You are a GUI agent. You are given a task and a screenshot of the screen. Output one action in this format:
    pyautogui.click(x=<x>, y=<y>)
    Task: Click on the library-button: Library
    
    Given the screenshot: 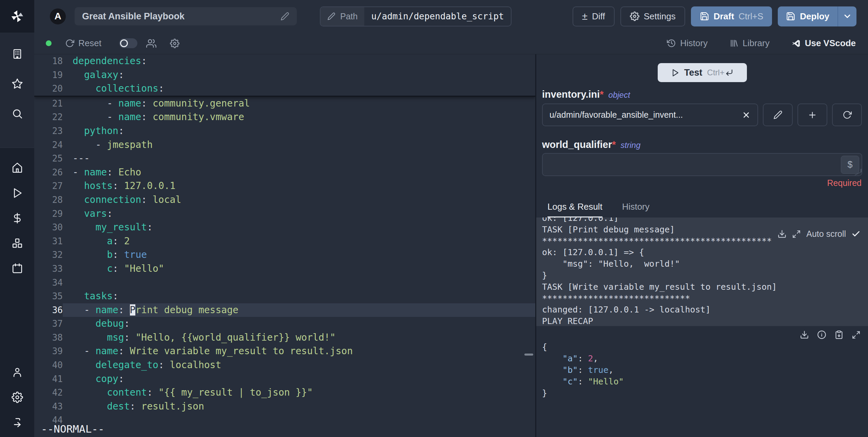 What is the action you would take?
    pyautogui.click(x=749, y=43)
    